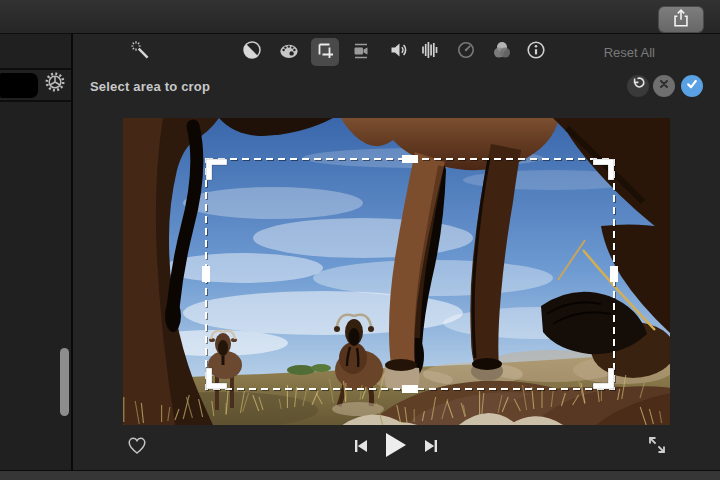 The height and width of the screenshot is (480, 720). I want to click on settings-gear-button, so click(55, 84).